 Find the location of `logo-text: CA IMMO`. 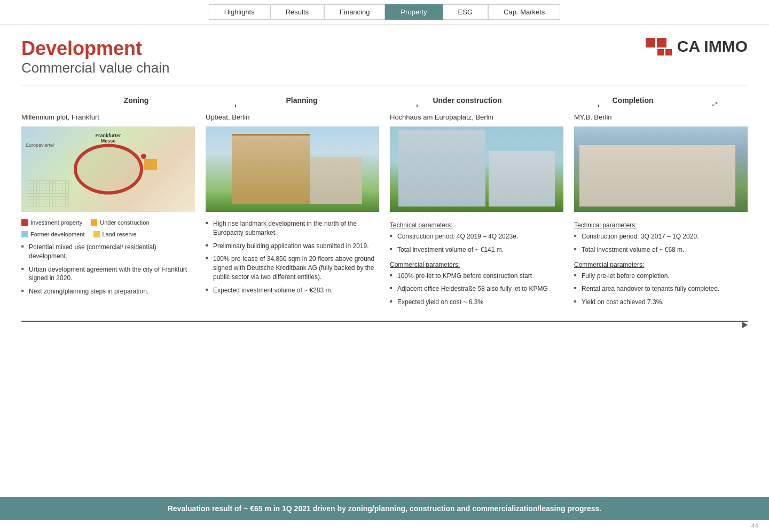

logo-text: CA IMMO is located at coordinates (712, 46).